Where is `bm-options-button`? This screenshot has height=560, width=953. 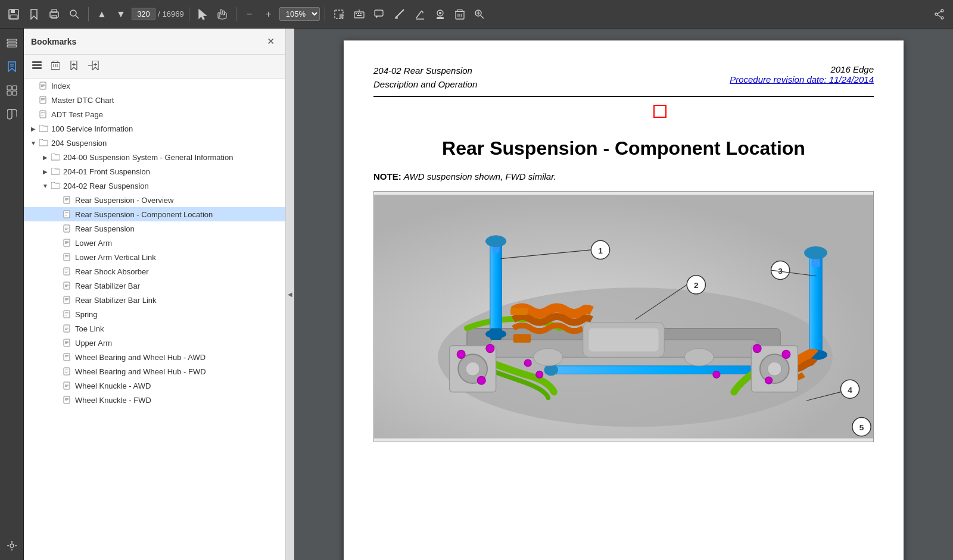
bm-options-button is located at coordinates (37, 67).